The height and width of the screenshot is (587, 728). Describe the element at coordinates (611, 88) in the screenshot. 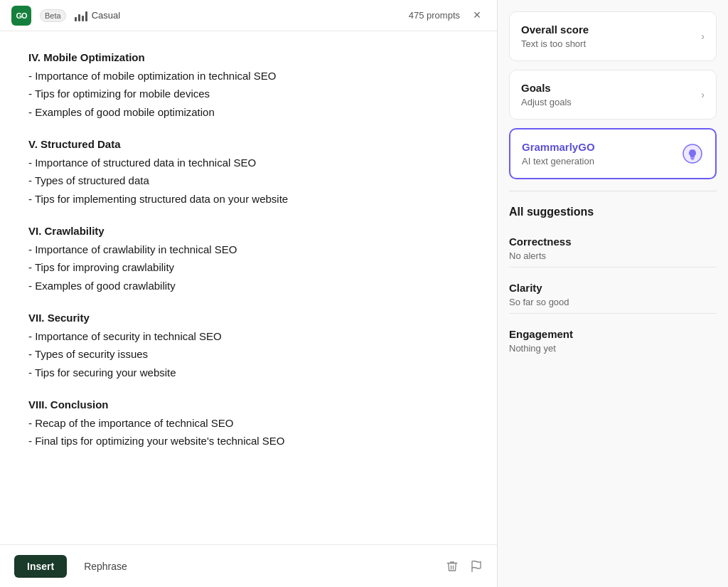

I see `goals-title: Goals` at that location.